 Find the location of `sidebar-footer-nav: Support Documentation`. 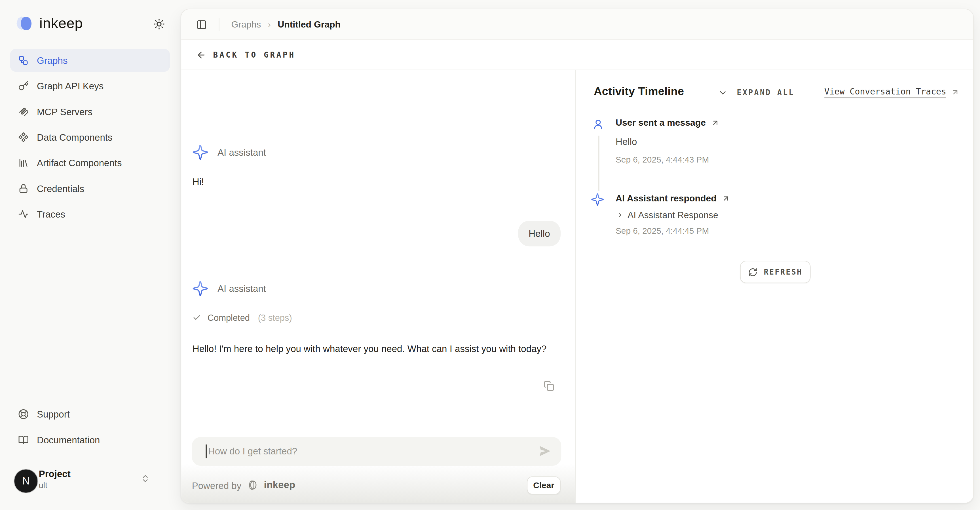

sidebar-footer-nav: Support Documentation is located at coordinates (90, 427).